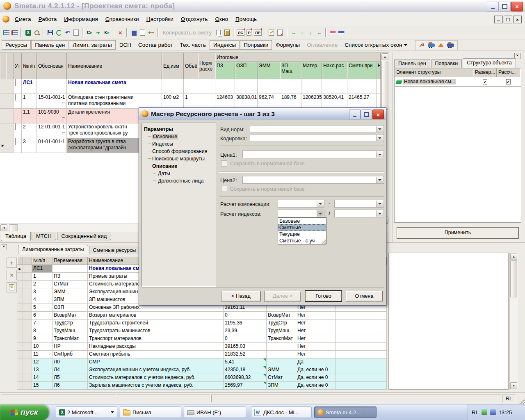 This screenshot has height=420, width=525. Describe the element at coordinates (179, 144) in the screenshot. I see `tree-item-indeksy: Индексы` at that location.